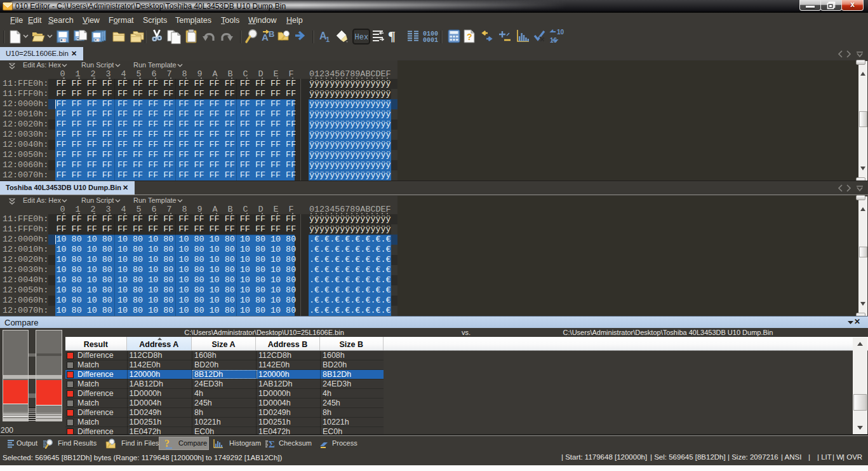 The height and width of the screenshot is (471, 868). What do you see at coordinates (265, 37) in the screenshot?
I see `svg-text: A` at bounding box center [265, 37].